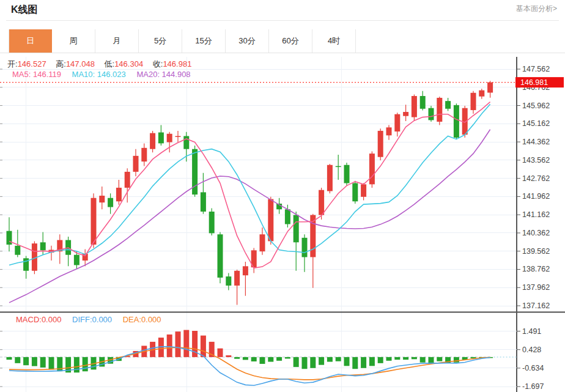 This screenshot has height=392, width=565. What do you see at coordinates (92, 319) in the screenshot?
I see `diff-value-legend: DIFF:0.000` at bounding box center [92, 319].